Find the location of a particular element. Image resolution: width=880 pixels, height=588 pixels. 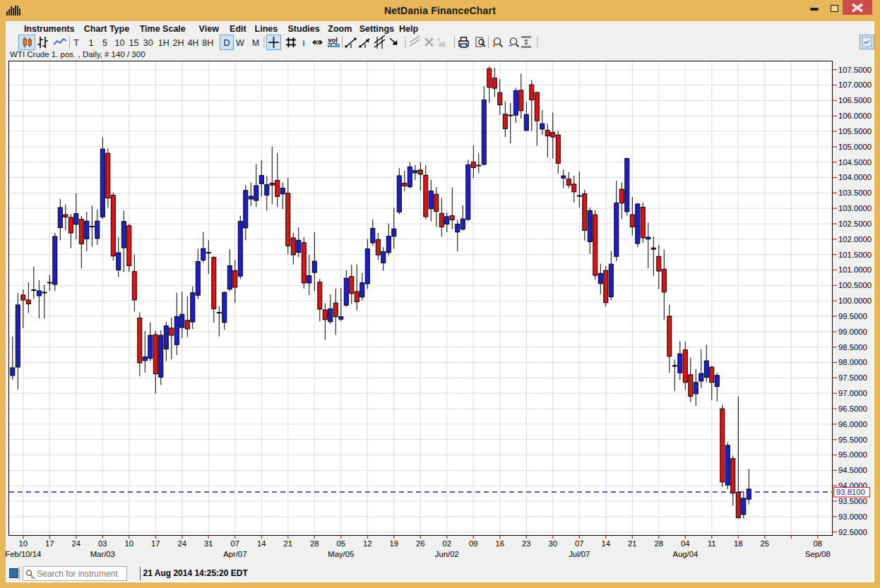

svg-text: 106.5000 is located at coordinates (855, 100).